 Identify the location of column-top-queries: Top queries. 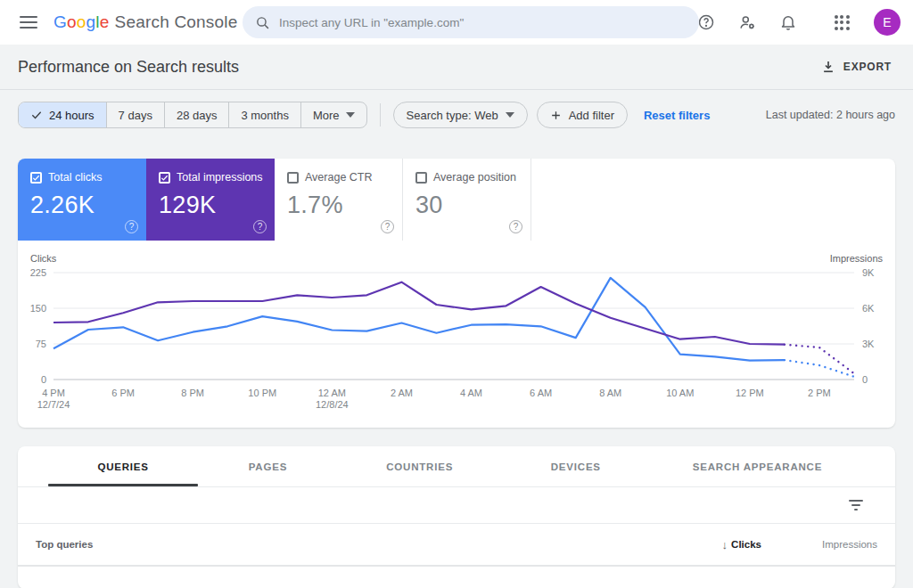
(64, 544).